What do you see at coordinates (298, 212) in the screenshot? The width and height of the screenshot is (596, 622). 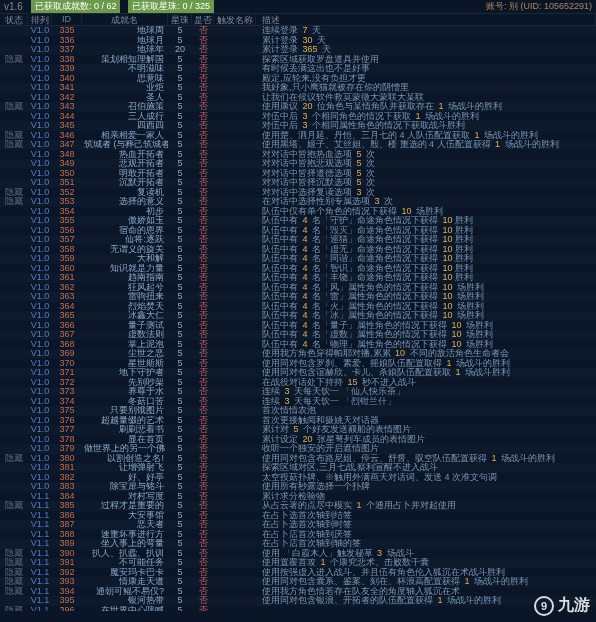 I see `table-row: V1.0354初步5否队伍中仅有单个角色的情况下获得 10 场胜利` at bounding box center [298, 212].